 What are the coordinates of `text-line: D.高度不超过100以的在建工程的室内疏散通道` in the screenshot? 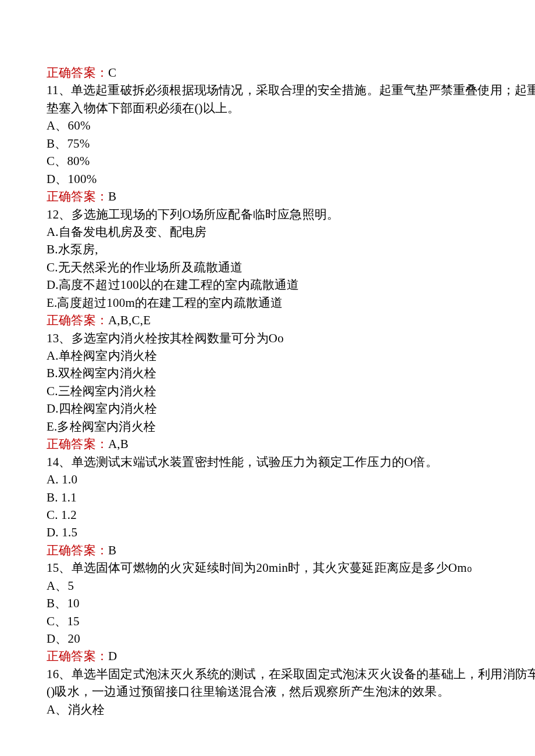 It's located at (291, 285).